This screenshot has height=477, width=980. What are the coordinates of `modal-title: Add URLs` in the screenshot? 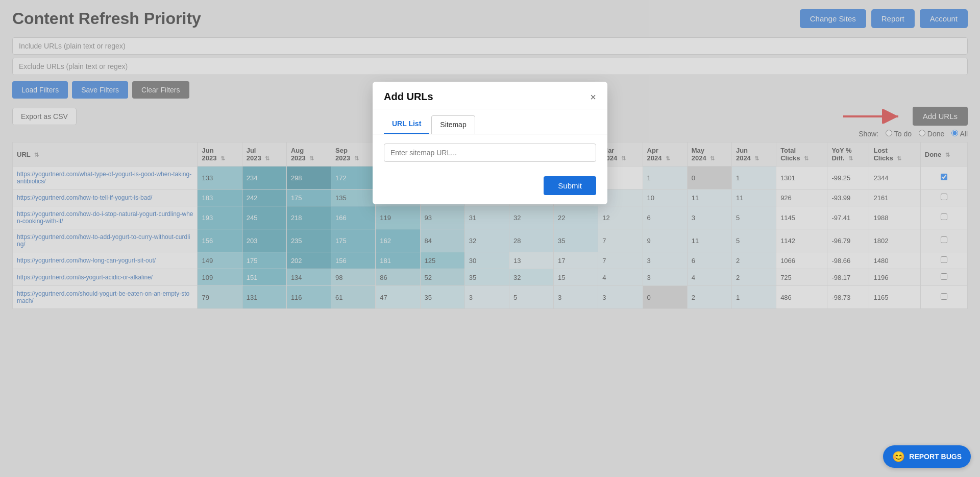 It's located at (408, 97).